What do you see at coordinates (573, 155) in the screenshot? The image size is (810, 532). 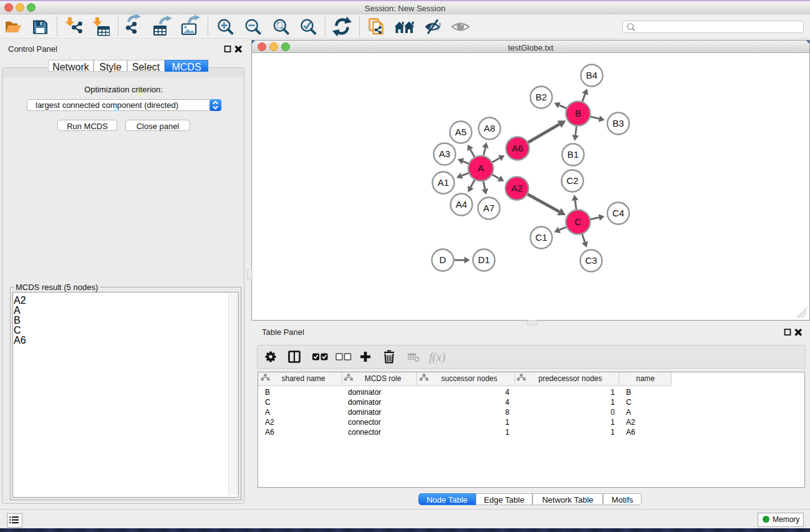 I see `svg-text: B1` at bounding box center [573, 155].